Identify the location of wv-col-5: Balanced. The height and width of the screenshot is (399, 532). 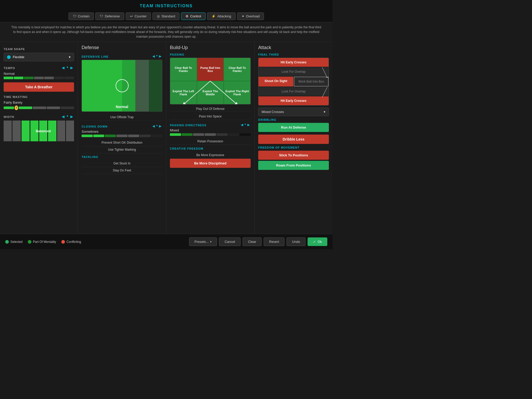
(43, 131).